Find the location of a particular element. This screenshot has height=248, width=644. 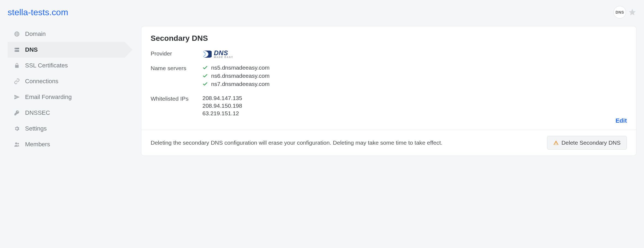

panel-title: Secondary DNS is located at coordinates (389, 38).